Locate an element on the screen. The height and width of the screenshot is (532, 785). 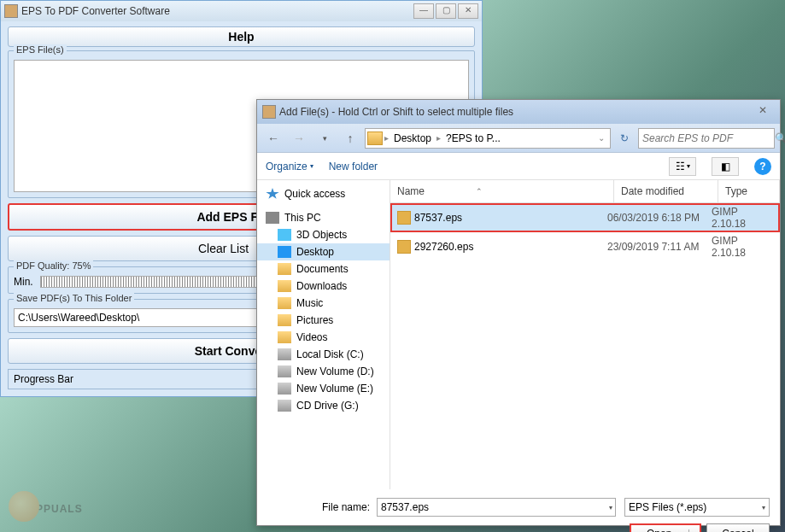
file-row: 2927260.eps 23/09/2019 7:11 AM GIMP 2.10… is located at coordinates (585, 247).